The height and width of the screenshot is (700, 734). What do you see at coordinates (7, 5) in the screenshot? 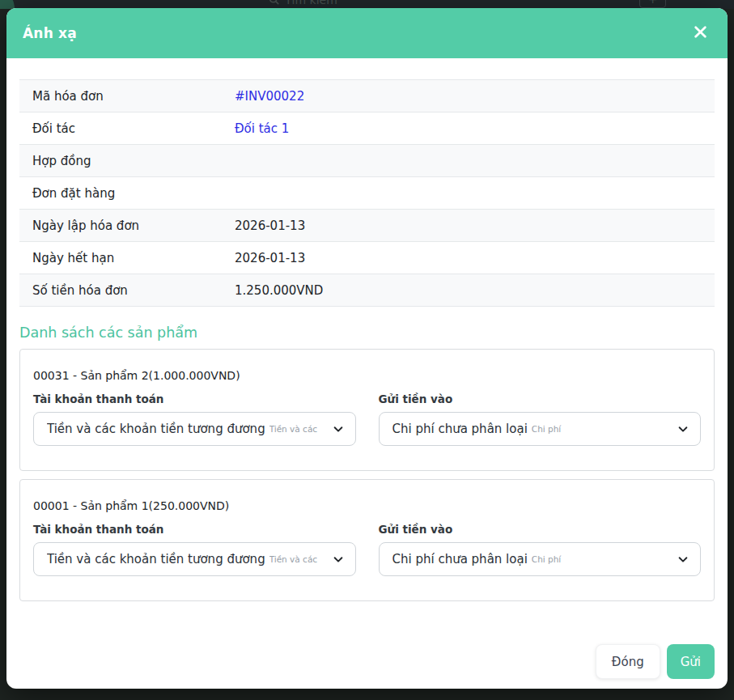
I see `backdrop-accent-shape` at bounding box center [7, 5].